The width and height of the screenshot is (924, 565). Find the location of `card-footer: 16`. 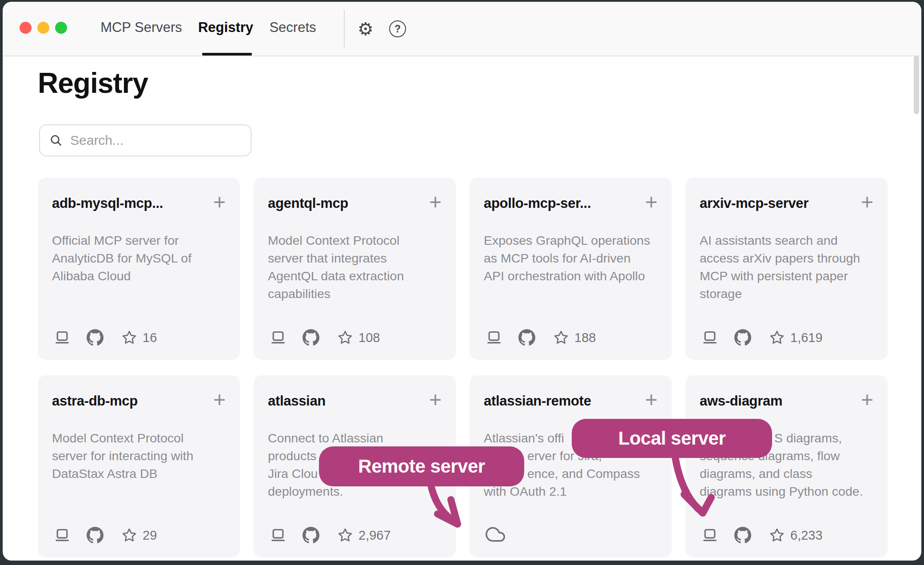

card-footer: 16 is located at coordinates (104, 338).